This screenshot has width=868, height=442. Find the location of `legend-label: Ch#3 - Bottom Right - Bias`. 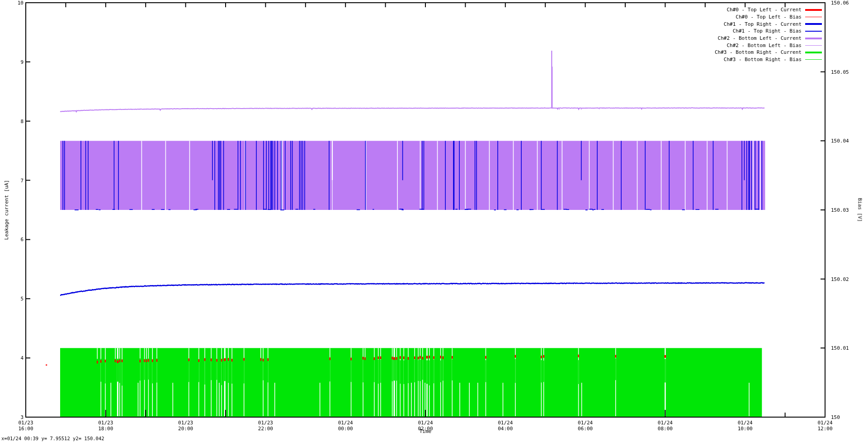

legend-label: Ch#3 - Bottom Right - Bias is located at coordinates (763, 60).